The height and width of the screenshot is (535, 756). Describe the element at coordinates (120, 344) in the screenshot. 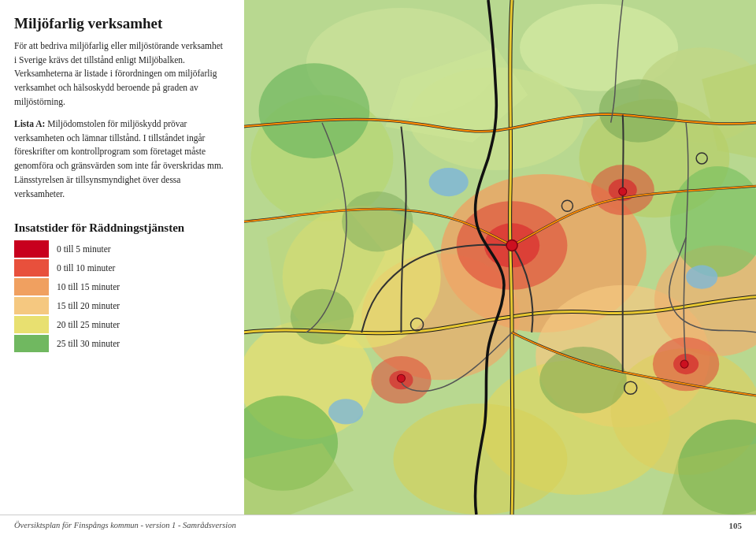

I see `legend-item-5: 25 till 30 minuter` at that location.